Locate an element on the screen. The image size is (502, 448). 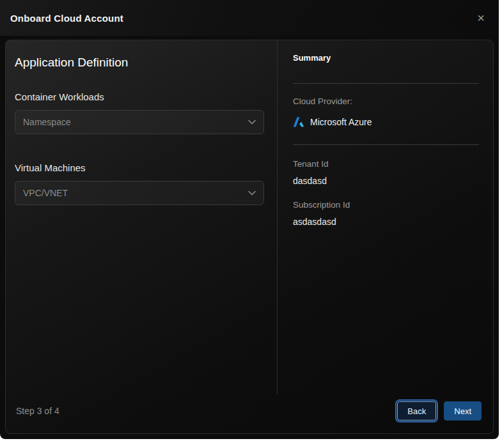
panel-footer: Step 3 of 4 Back Next is located at coordinates (249, 413).